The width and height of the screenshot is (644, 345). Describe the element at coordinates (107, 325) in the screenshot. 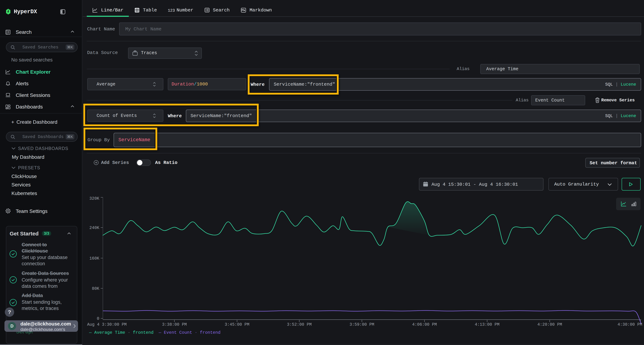

I see `svg-text: Aug 4 3:30:00 PM` at that location.